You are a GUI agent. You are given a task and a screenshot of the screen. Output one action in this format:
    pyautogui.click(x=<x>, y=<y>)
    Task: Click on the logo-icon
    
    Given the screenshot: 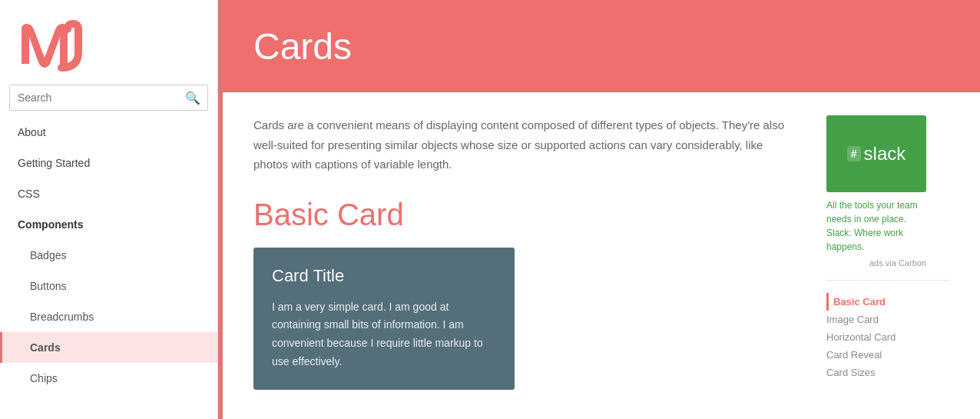 What is the action you would take?
    pyautogui.click(x=50, y=45)
    